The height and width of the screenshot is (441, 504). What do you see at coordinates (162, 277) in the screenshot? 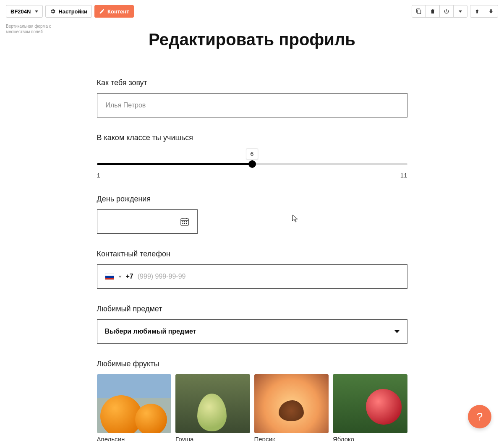
I see `phone-placeholder: (999) 999-99-99` at bounding box center [162, 277].